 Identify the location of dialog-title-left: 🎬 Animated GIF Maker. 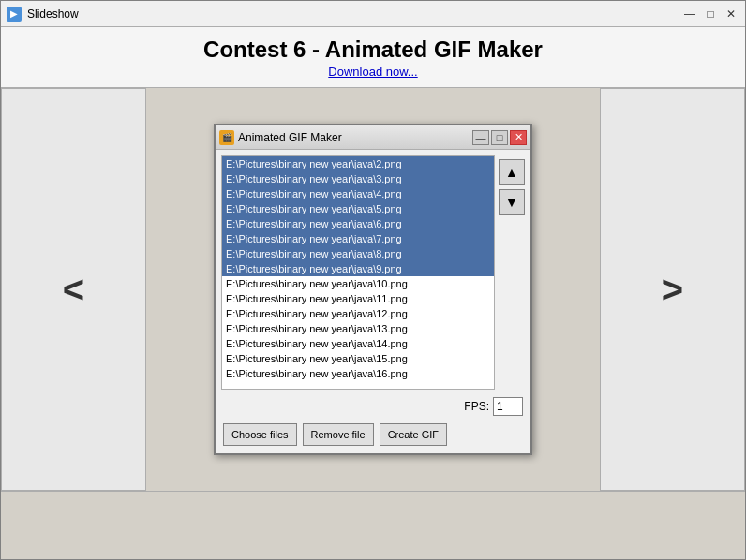
(281, 138).